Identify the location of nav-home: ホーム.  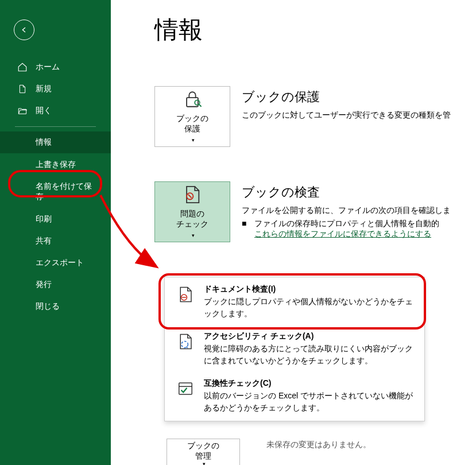
(55, 67).